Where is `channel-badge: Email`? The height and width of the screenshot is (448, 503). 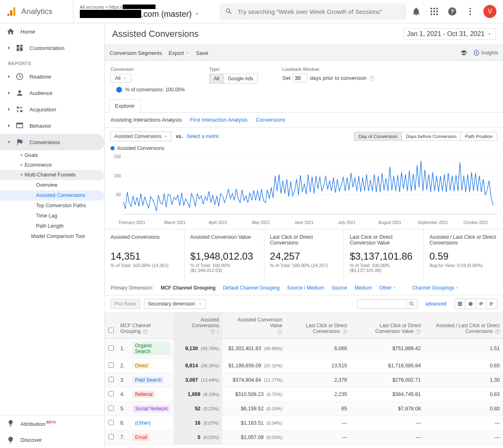 channel-badge: Email is located at coordinates (141, 437).